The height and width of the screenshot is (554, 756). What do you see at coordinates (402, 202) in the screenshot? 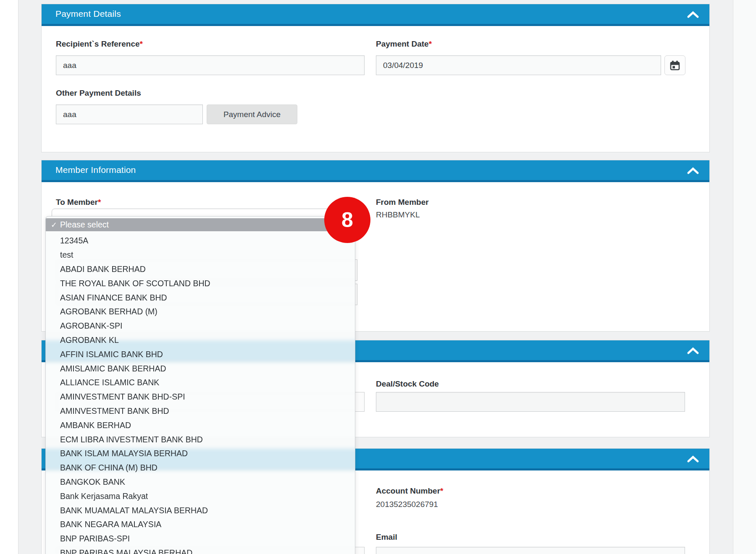
I see `from-member-label: From Member` at bounding box center [402, 202].